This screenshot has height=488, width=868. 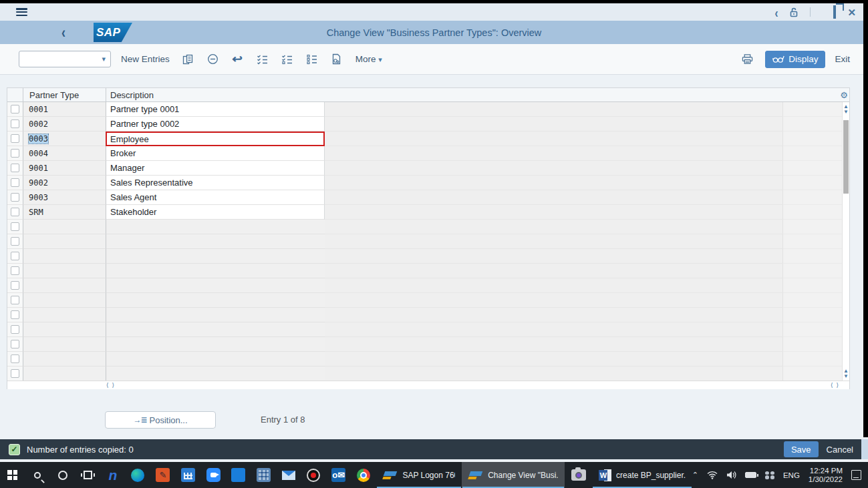 What do you see at coordinates (795, 59) in the screenshot?
I see `display-button: Display` at bounding box center [795, 59].